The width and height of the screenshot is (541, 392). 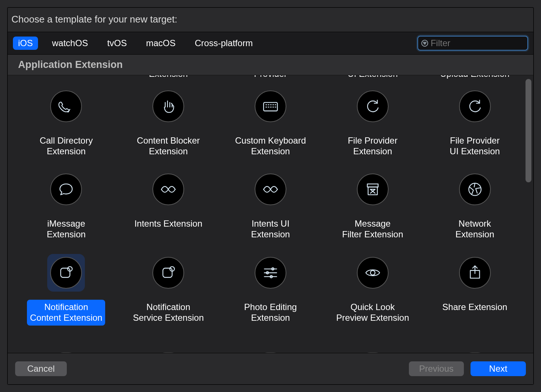 What do you see at coordinates (373, 347) in the screenshot?
I see `template-item: 17` at bounding box center [373, 347].